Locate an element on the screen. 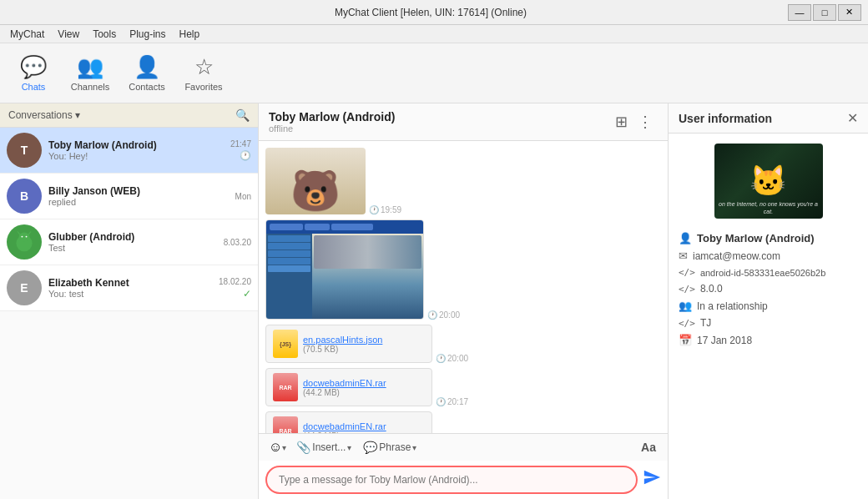 The image size is (868, 499). conv-meta-glubber: 8.03.20 is located at coordinates (237, 242).